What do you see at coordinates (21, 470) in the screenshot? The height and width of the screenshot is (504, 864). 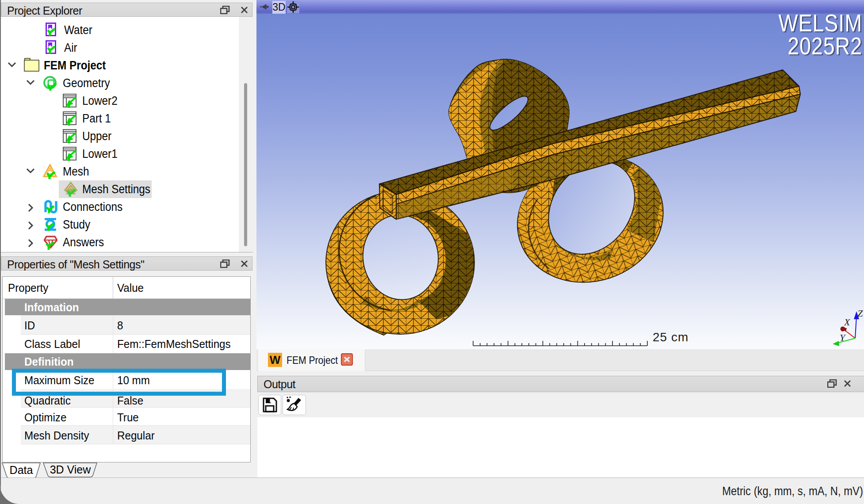 I see `svg-text: Data` at bounding box center [21, 470].